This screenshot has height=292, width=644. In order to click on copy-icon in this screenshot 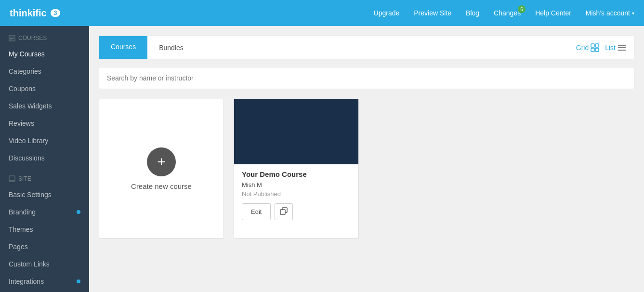, I will do `click(284, 213)`.